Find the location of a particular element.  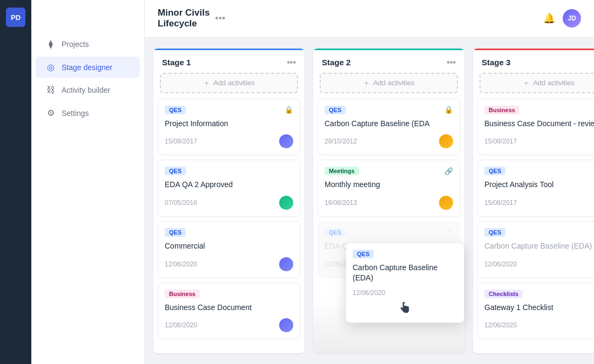

card-project-analysis: QES Project Analysis Tool 15/08/2017 is located at coordinates (536, 188).